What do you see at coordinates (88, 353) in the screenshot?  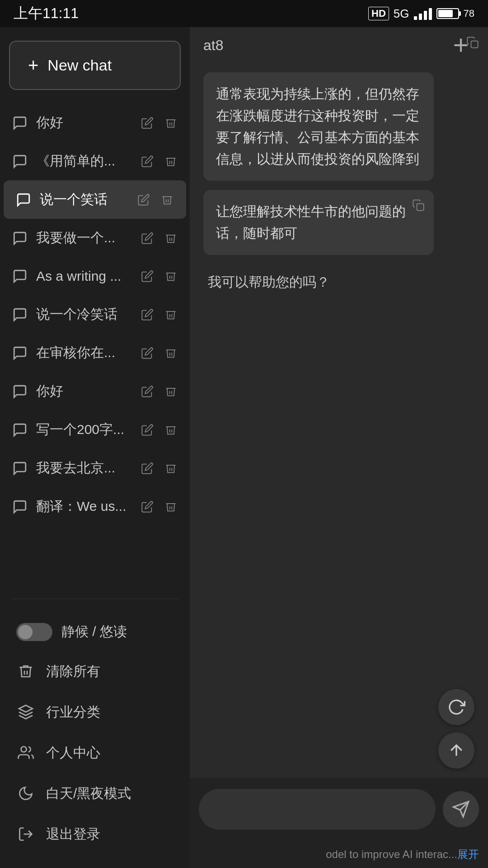 I see `chat-title: 在审核你在...` at bounding box center [88, 353].